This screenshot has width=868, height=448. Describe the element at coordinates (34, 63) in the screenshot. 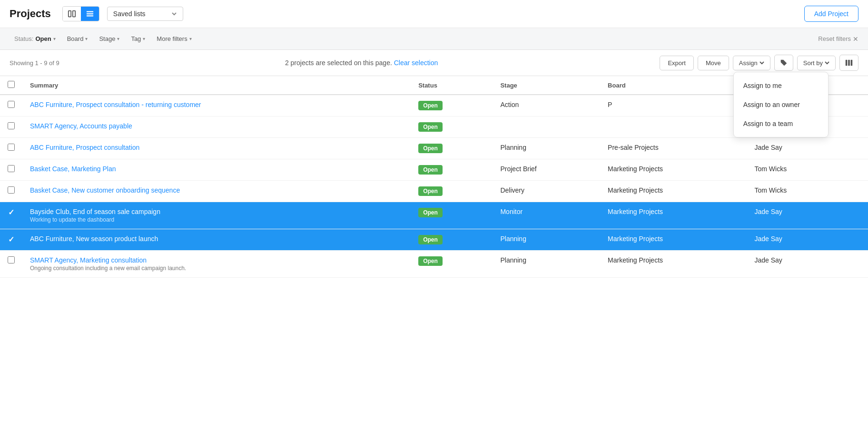

I see `showing-count: Showing 1 - 9 of 9` at that location.